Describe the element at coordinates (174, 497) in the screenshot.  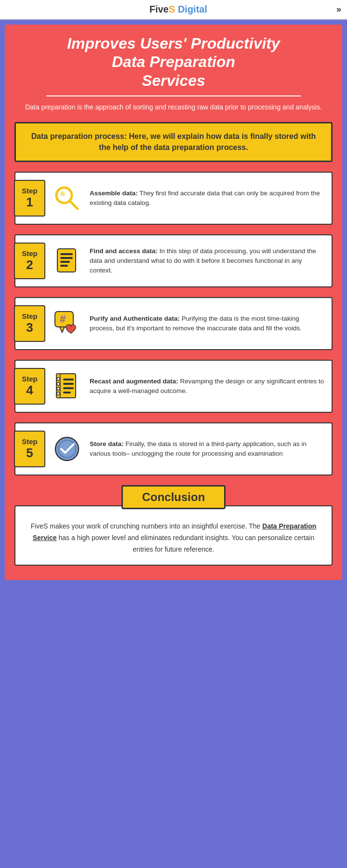
I see `conclusion-title: Conclusion` at that location.